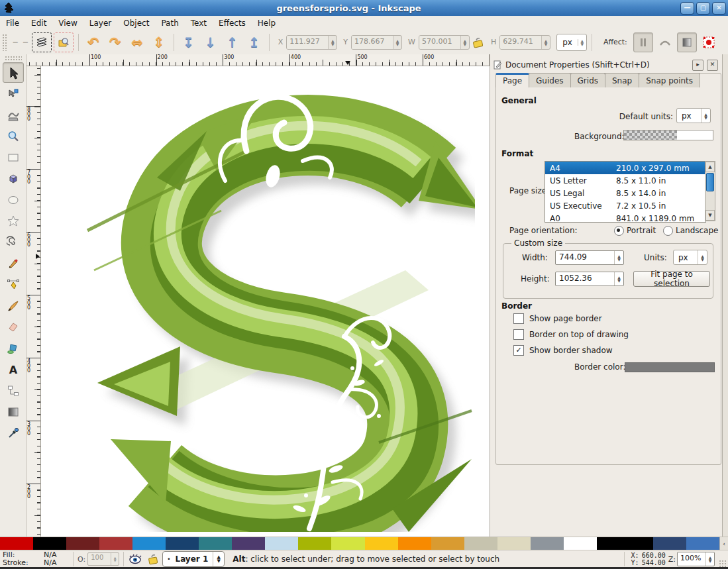  Describe the element at coordinates (625, 192) in the screenshot. I see `page-size-list: A4210.0 x 297.0 mmUS Letter8.5 x 11.0 in…` at that location.